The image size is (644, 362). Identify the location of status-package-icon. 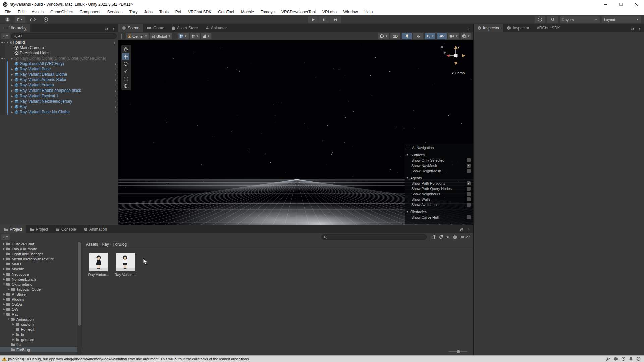
(616, 359).